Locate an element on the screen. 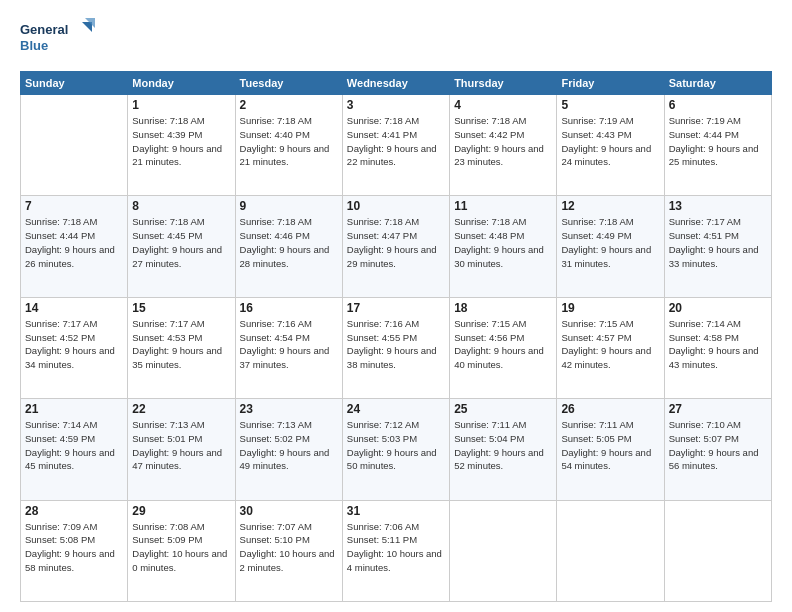 This screenshot has width=792, height=612. day-number: 16 is located at coordinates (289, 308).